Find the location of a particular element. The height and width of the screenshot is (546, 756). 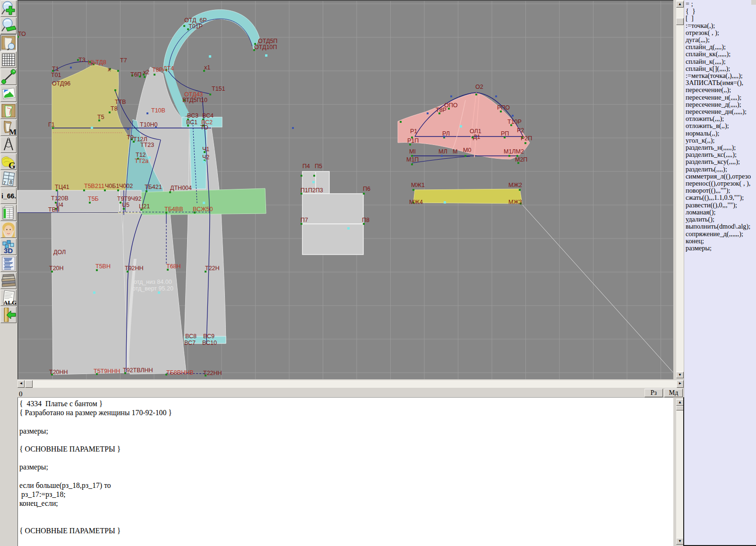

svg-text: ОТД_6Р is located at coordinates (196, 20).